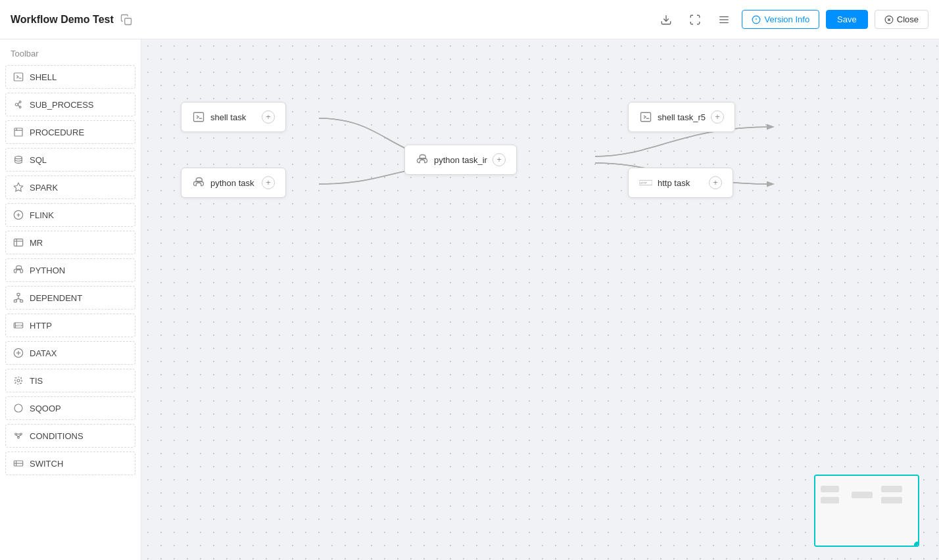  What do you see at coordinates (268, 117) in the screenshot?
I see `shell-task-add-btn: +` at bounding box center [268, 117].